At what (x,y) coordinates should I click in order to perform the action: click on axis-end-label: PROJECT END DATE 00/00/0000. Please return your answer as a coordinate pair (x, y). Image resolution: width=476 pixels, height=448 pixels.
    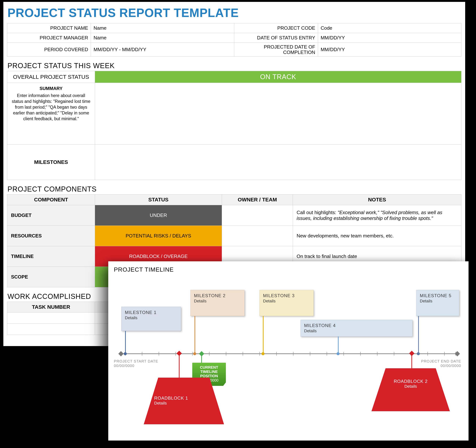
    Looking at the image, I should click on (441, 363).